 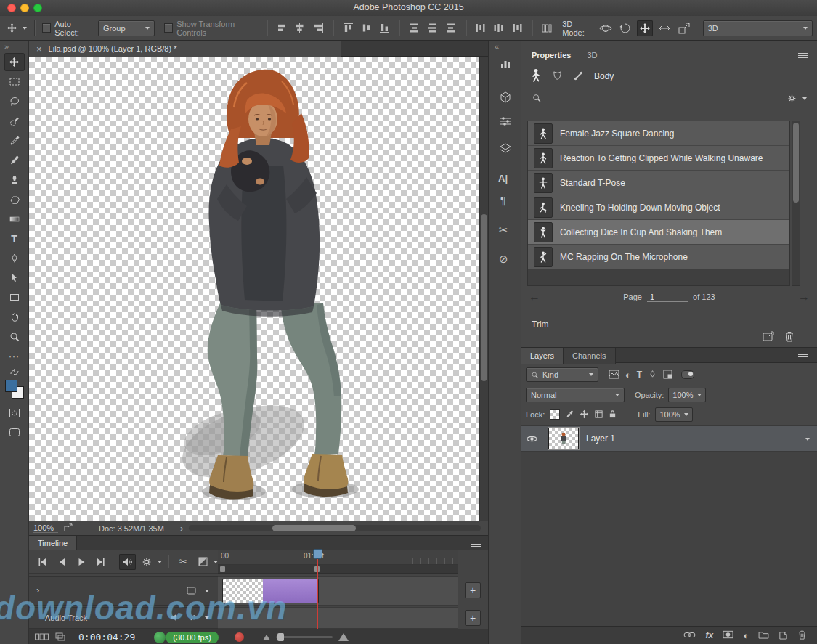 What do you see at coordinates (338, 569) in the screenshot?
I see `work-area-strip` at bounding box center [338, 569].